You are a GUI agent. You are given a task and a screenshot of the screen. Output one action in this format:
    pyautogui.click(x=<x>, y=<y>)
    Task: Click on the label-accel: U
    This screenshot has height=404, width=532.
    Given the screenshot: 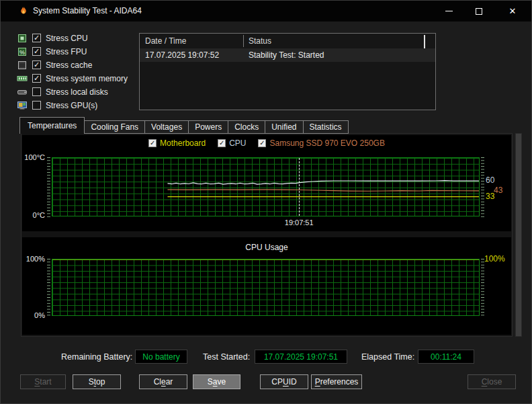 What is the action you would take?
    pyautogui.click(x=286, y=382)
    